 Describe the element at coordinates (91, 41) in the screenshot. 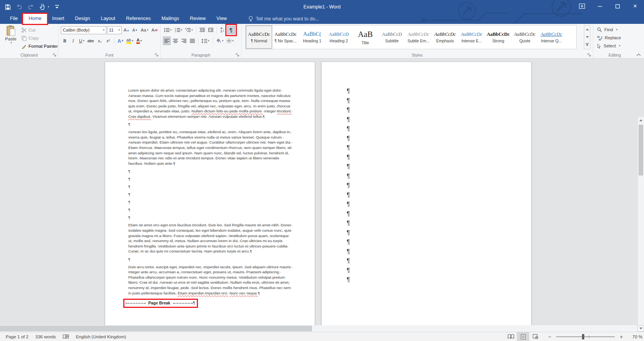

I see `strikethrough-button: abc` at that location.